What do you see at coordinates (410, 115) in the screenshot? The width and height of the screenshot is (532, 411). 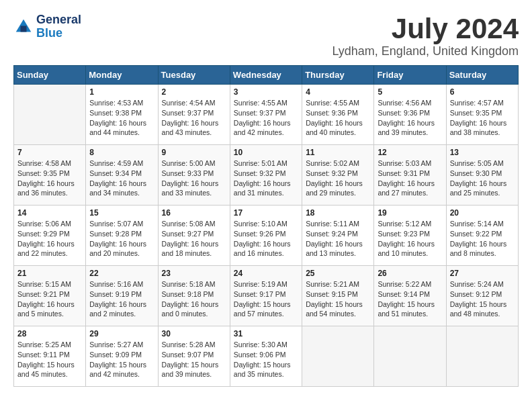 I see `day-cell: 5Sunrise: 4:56 AMSunset: 9:36 PMDaylight…` at bounding box center [410, 115].